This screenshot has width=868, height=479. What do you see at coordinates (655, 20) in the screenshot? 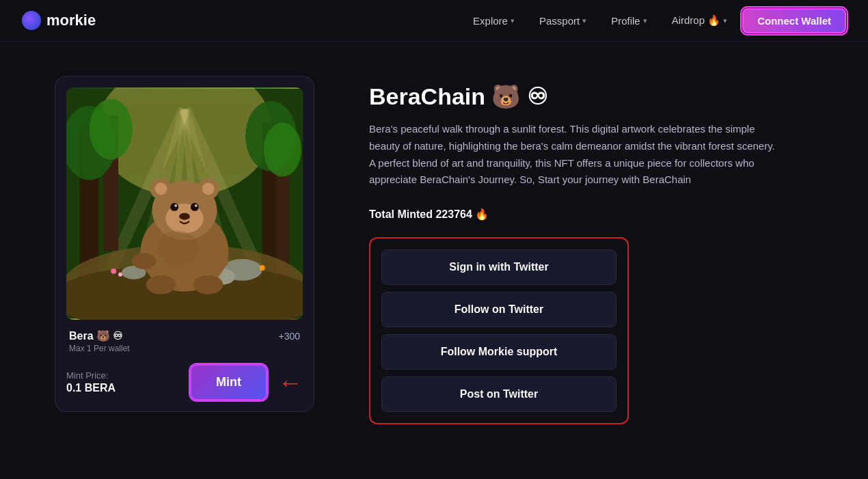
I see `nav-links: Explore ▾ Passport ▾ Profile ▾ Airdrop 🔥…` at bounding box center [655, 20].